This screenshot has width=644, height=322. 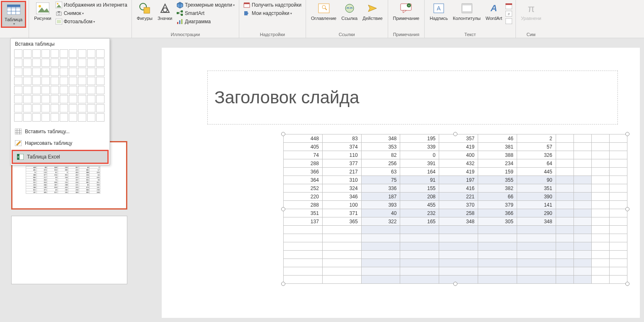 I want to click on table-cell: 348, so click(x=381, y=139).